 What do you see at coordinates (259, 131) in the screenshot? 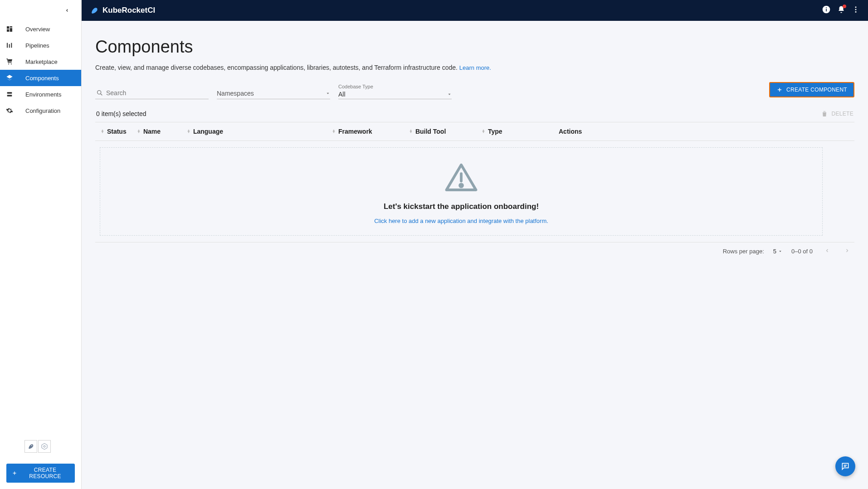
I see `column-language: ▲▼Language` at bounding box center [259, 131].